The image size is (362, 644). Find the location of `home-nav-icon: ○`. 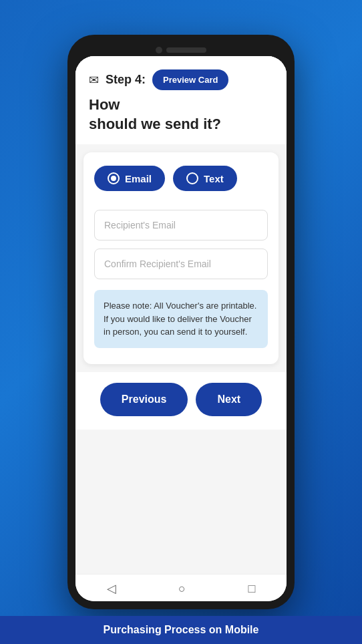

home-nav-icon: ○ is located at coordinates (182, 589).